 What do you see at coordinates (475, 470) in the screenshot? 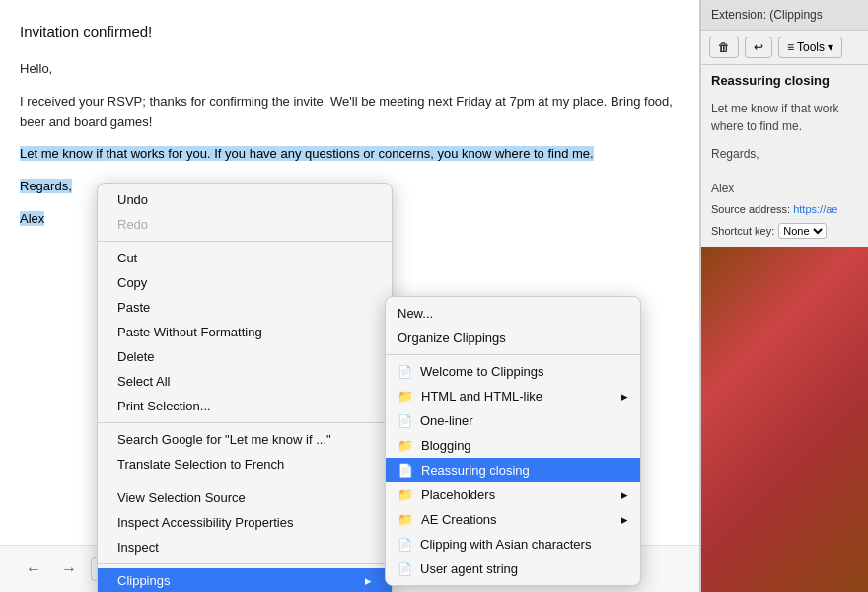
I see `submenu-reassuring-label: Reassuring closing` at bounding box center [475, 470].